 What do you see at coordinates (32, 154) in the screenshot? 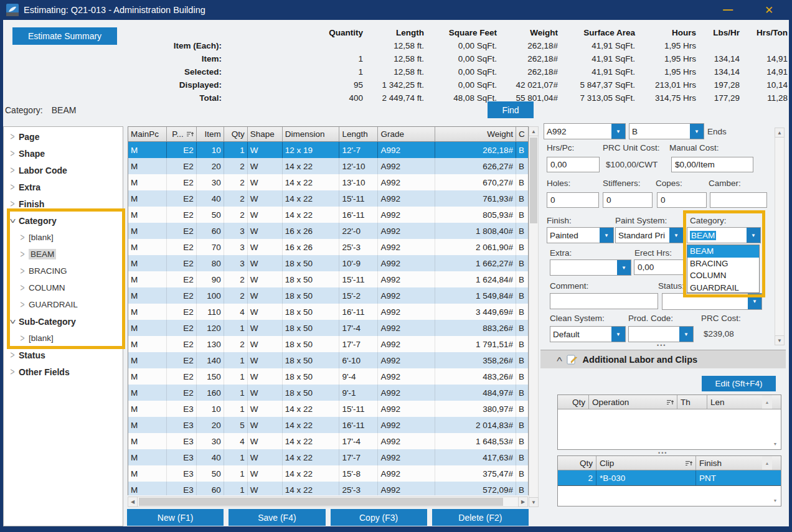
I see `tree-item-label: Shape` at bounding box center [32, 154].